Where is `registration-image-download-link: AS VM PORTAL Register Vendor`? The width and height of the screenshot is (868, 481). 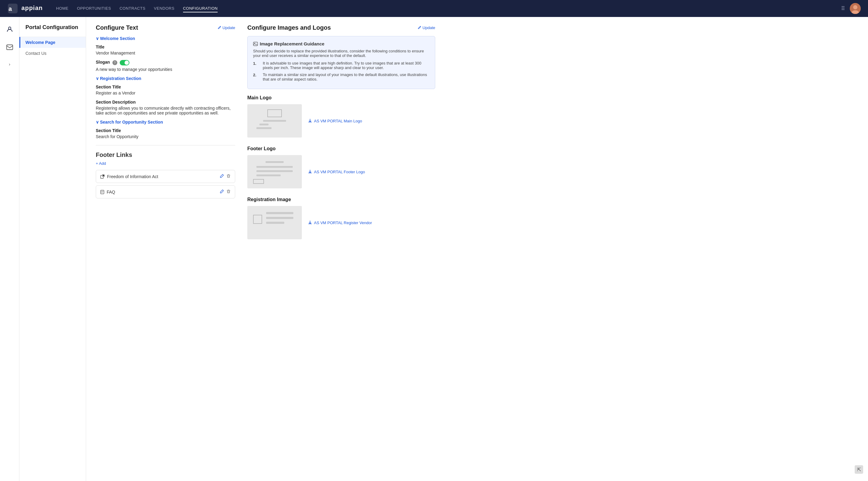 registration-image-download-link: AS VM PORTAL Register Vendor is located at coordinates (340, 223).